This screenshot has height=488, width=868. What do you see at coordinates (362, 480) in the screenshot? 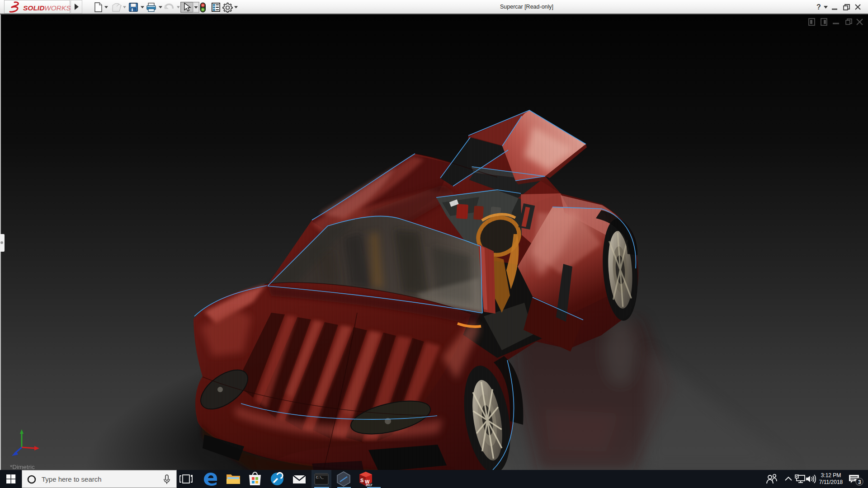
I see `svg-text: S` at bounding box center [362, 480].